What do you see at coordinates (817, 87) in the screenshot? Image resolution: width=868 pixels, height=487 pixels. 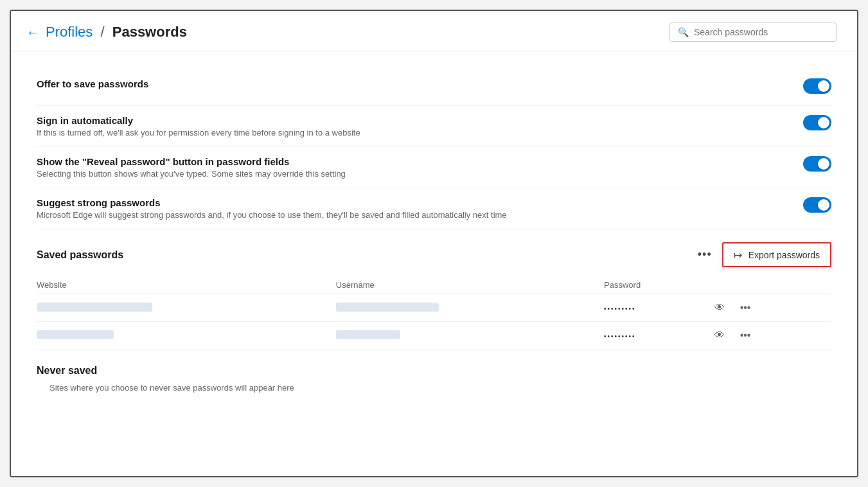 I see `toggle-offer-save` at bounding box center [817, 87].